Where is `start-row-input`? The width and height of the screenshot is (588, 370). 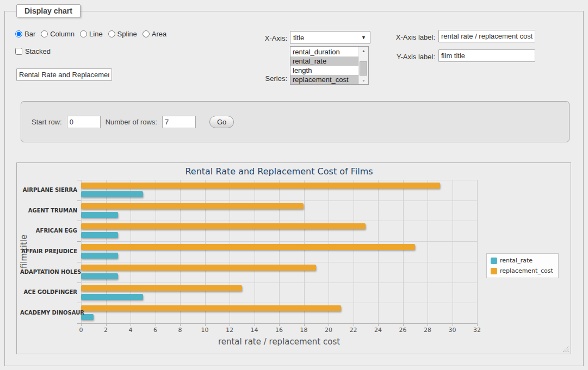 start-row-input is located at coordinates (84, 122).